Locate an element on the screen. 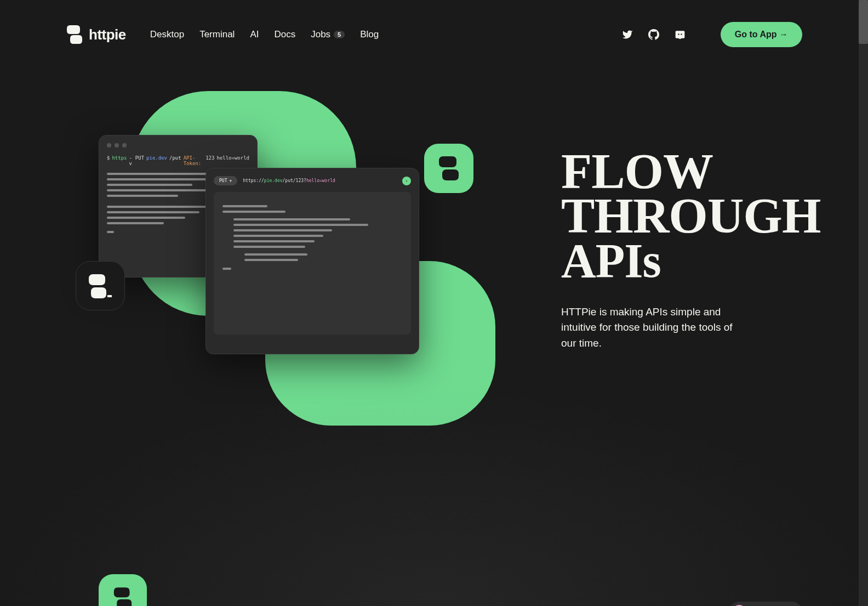 The width and height of the screenshot is (868, 606). response-panel is located at coordinates (312, 263).